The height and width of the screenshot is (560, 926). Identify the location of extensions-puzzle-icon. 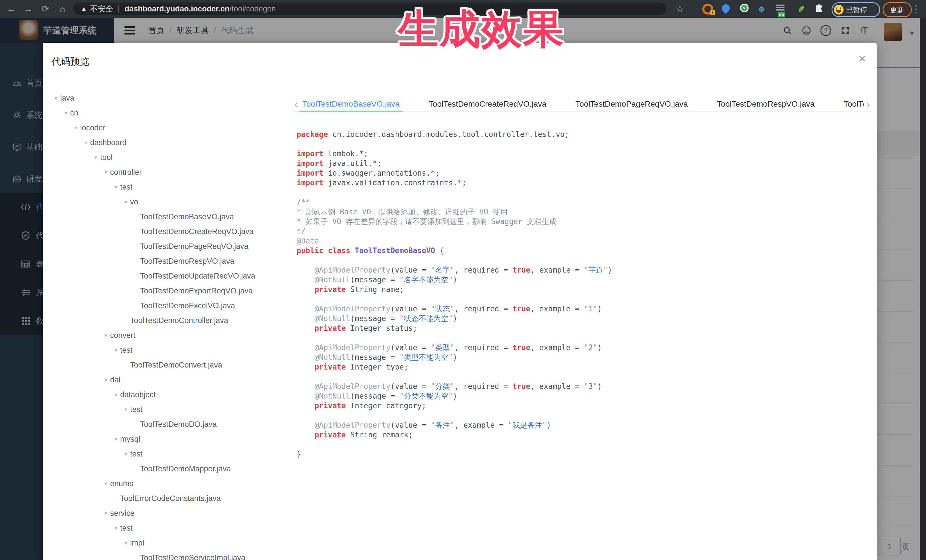
(819, 9).